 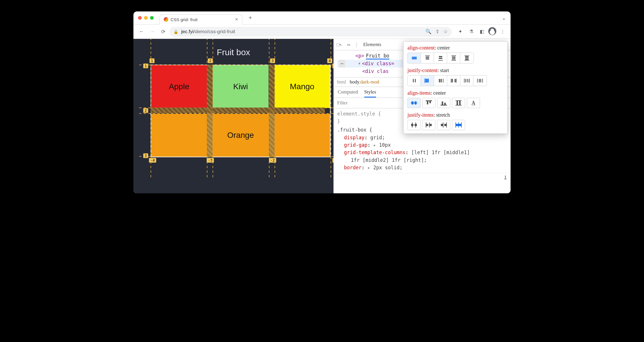 I want to click on traffic-lights, so click(x=146, y=18).